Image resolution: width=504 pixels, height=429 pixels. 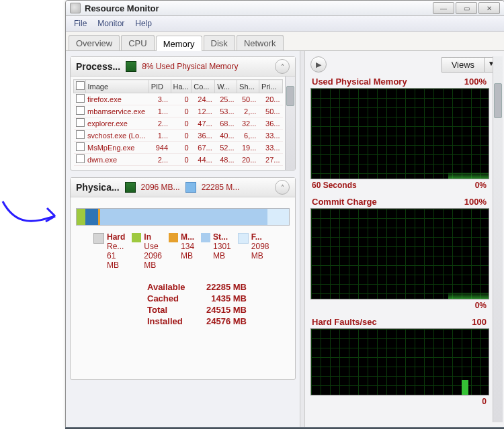 What do you see at coordinates (226, 87) in the screenshot?
I see `col-ws: W...` at bounding box center [226, 87].